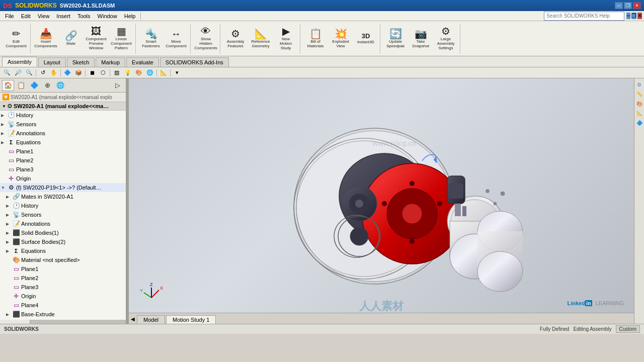 The height and width of the screenshot is (362, 644). Describe the element at coordinates (139, 73) in the screenshot. I see `appearance-button: 🎨` at that location.